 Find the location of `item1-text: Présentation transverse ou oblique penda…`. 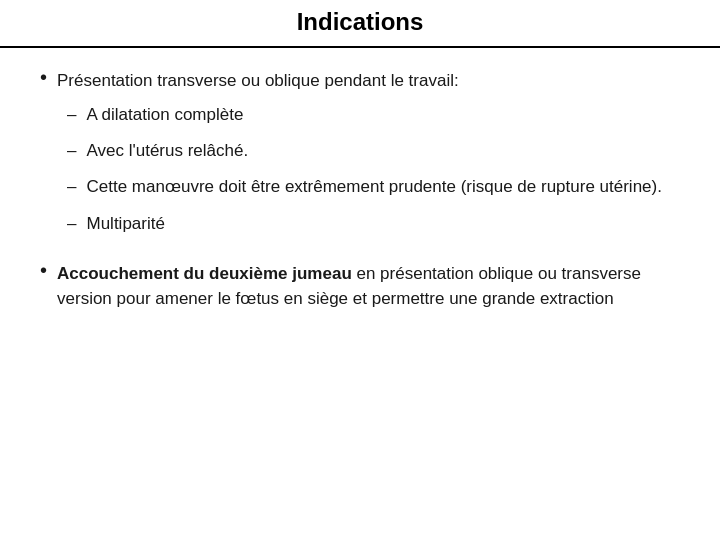

item1-text: Présentation transverse ou oblique penda… is located at coordinates (258, 80).